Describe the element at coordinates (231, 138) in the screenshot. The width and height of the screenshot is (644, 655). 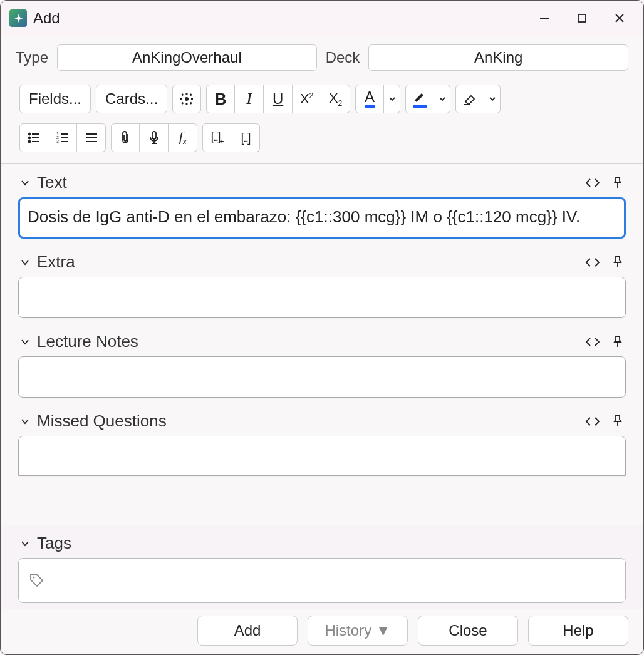
I see `cloze-group: [..]+ [..]` at that location.